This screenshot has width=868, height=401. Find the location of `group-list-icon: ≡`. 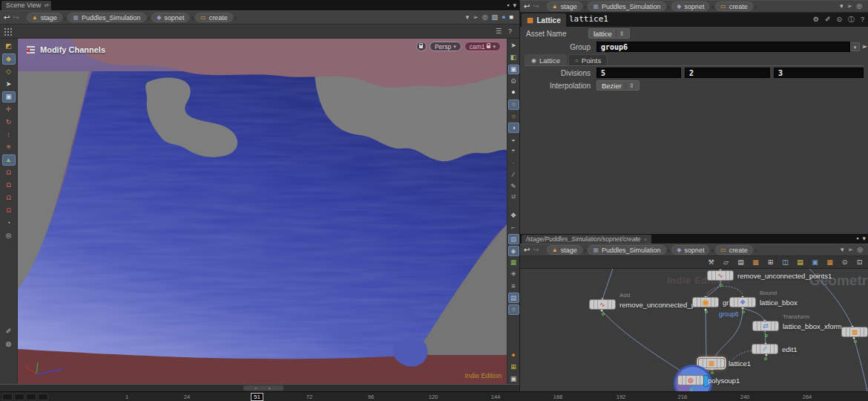

group-list-icon: ≡ is located at coordinates (513, 286).